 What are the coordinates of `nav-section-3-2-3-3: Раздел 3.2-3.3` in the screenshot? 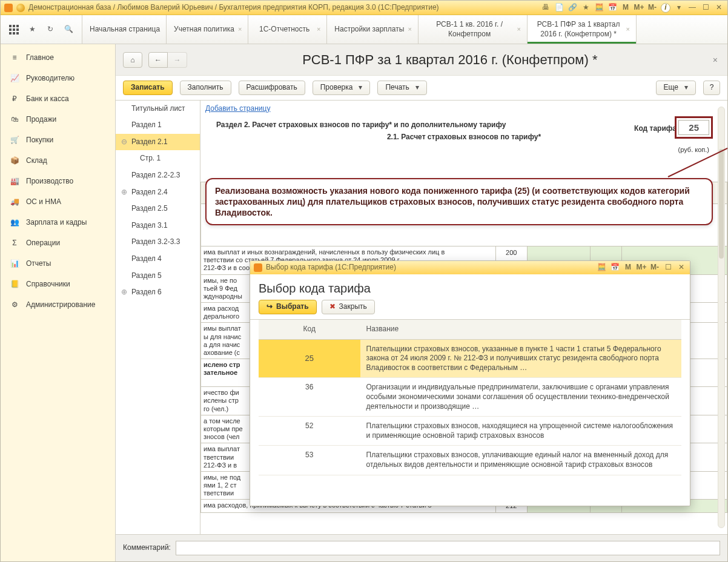 It's located at (157, 242).